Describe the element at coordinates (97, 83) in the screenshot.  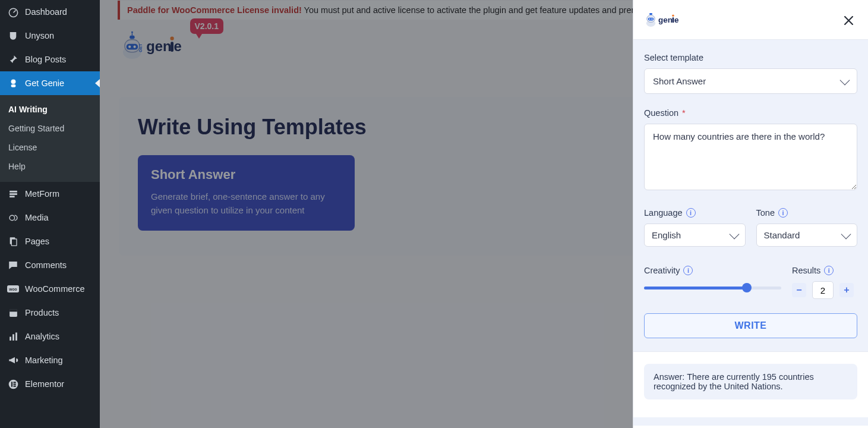
I see `active-pointer` at that location.